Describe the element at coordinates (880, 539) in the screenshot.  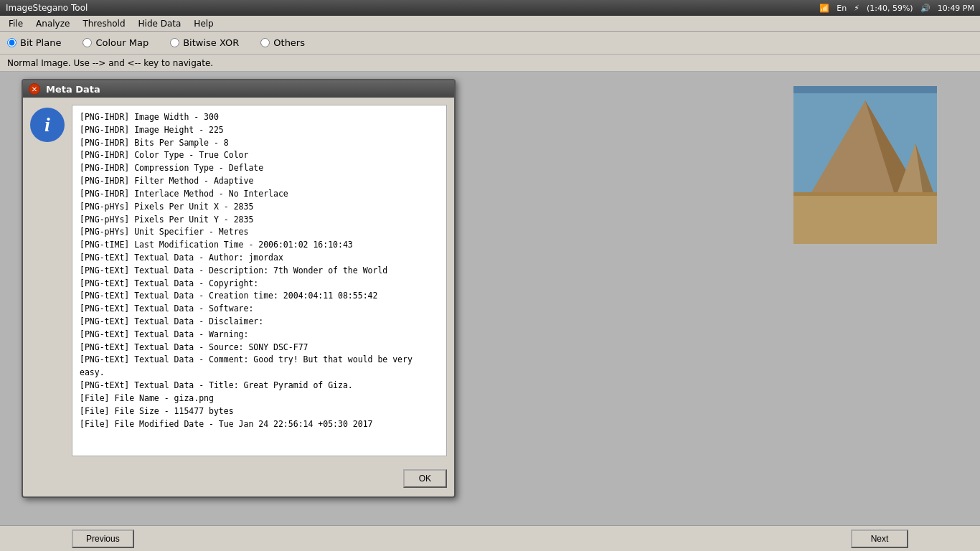
I see `next-button: Next` at that location.